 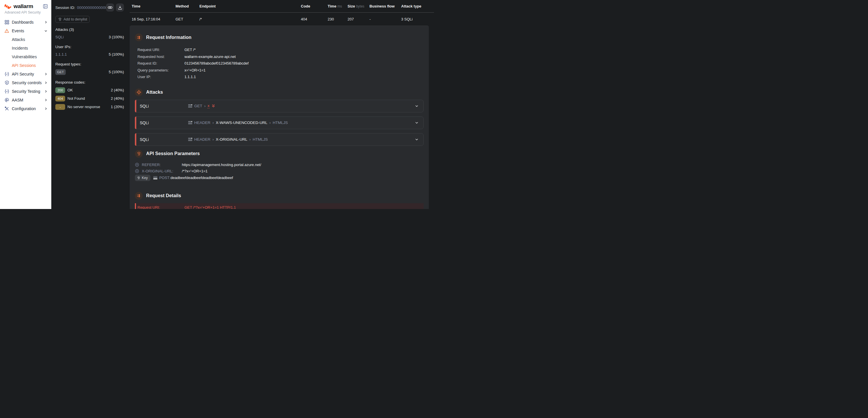 I want to click on sidebar-item-api-security: API Security, so click(x=26, y=74).